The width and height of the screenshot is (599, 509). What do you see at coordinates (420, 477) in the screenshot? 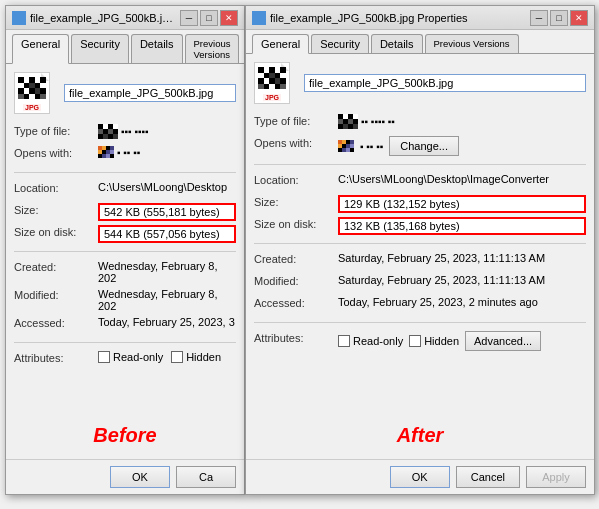
I see `after-ok-button: OK` at bounding box center [420, 477].